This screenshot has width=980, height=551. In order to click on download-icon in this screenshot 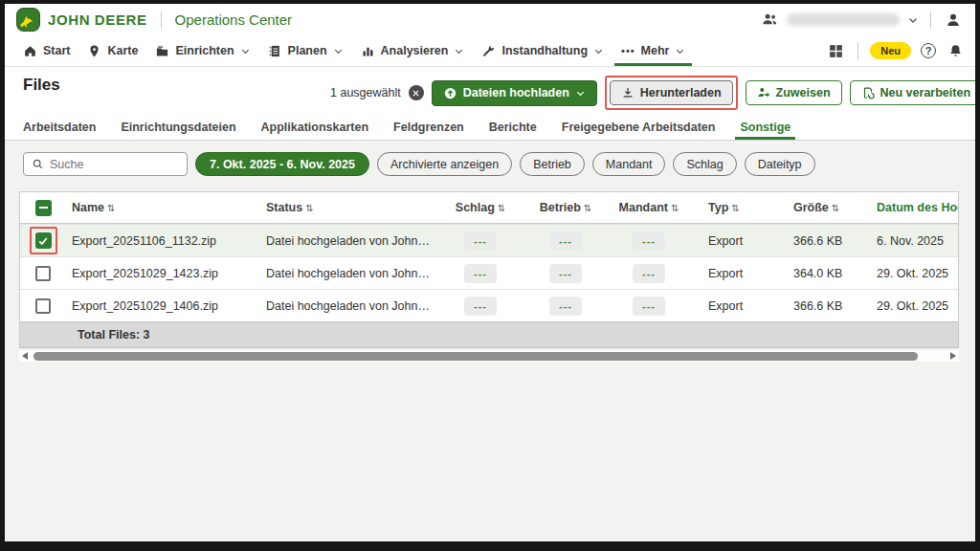, I will do `click(628, 93)`.